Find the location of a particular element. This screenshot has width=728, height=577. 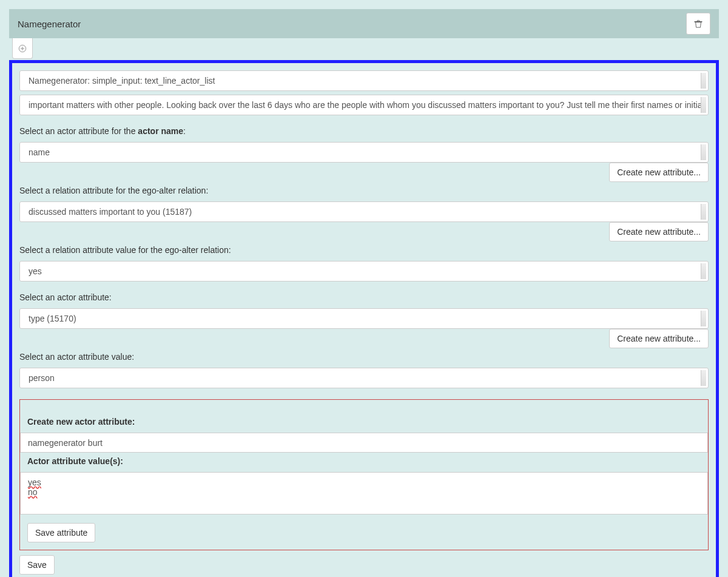

actor-name-label-suffix: : is located at coordinates (184, 131).